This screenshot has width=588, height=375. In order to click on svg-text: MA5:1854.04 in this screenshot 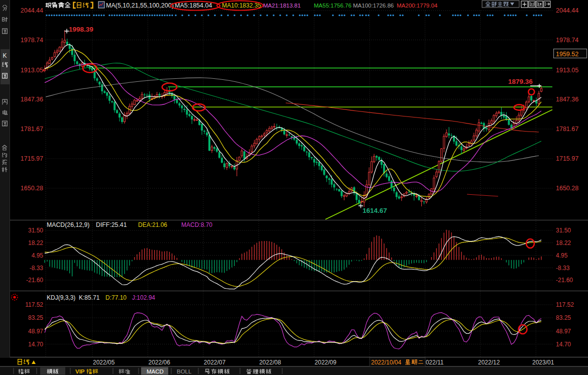, I will do `click(193, 6)`.